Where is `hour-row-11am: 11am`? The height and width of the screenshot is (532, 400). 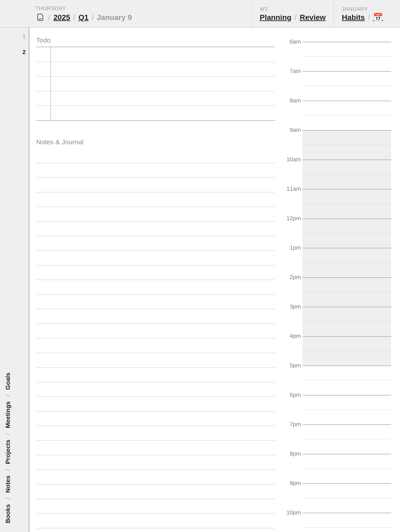 hour-row-11am: 11am is located at coordinates (338, 204).